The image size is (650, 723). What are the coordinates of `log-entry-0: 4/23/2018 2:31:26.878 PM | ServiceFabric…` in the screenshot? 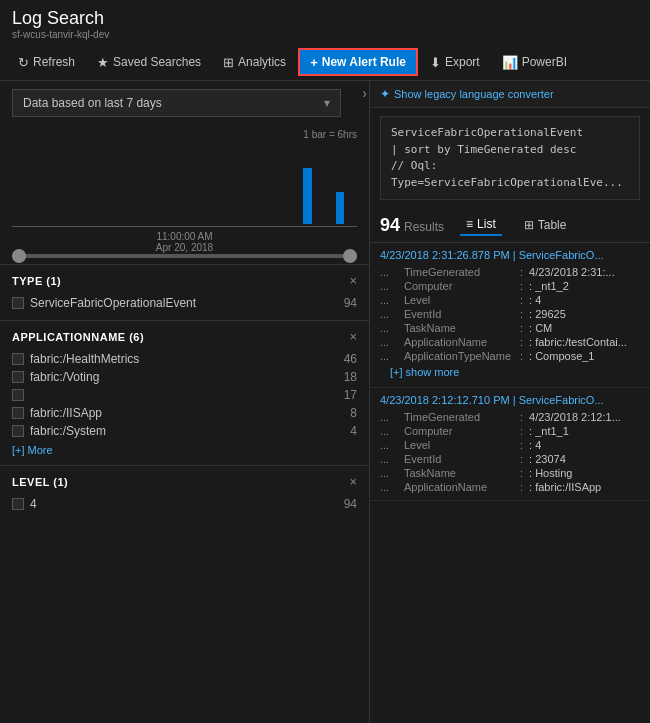 It's located at (510, 316).